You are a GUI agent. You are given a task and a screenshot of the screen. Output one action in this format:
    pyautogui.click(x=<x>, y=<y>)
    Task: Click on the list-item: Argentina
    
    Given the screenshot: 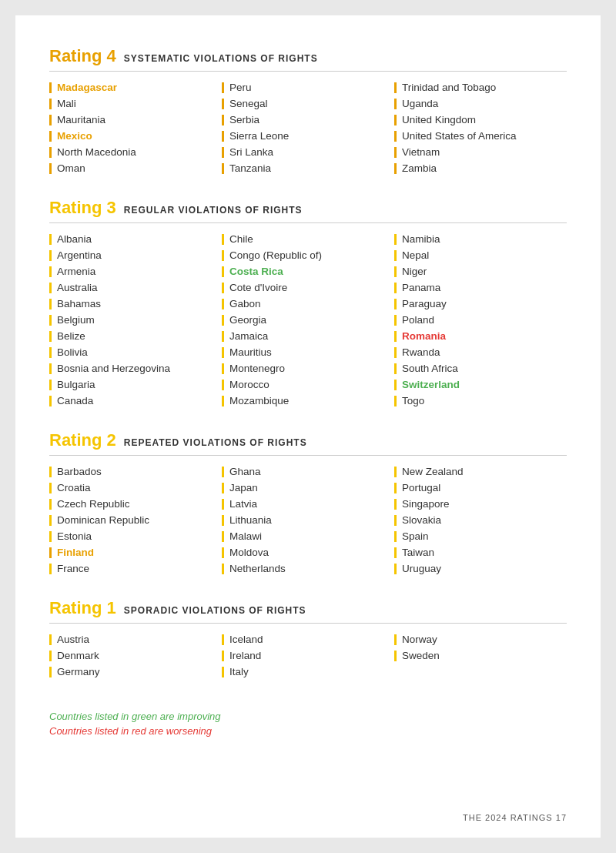 What is the action you would take?
    pyautogui.click(x=136, y=256)
    